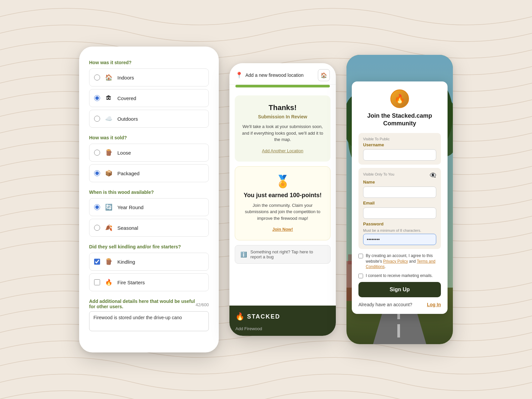 Image resolution: width=532 pixels, height=399 pixels. I want to click on phone-submission: 📍 Add a new firewood location 🏠 Thanks! …, so click(283, 200).